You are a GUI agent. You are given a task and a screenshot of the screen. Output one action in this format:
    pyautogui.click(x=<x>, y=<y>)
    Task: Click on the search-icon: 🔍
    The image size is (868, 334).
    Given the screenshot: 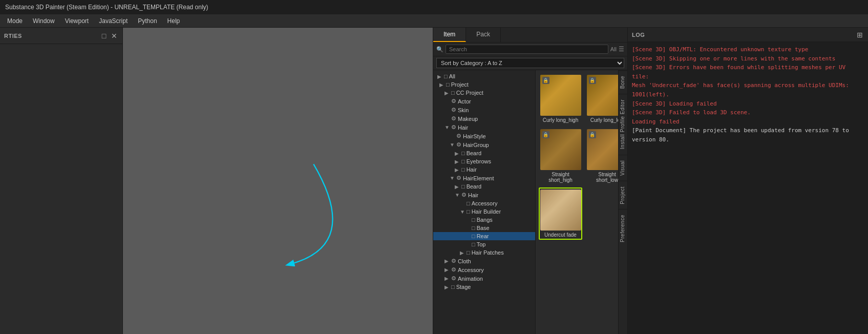 What is the action you would take?
    pyautogui.click(x=440, y=49)
    